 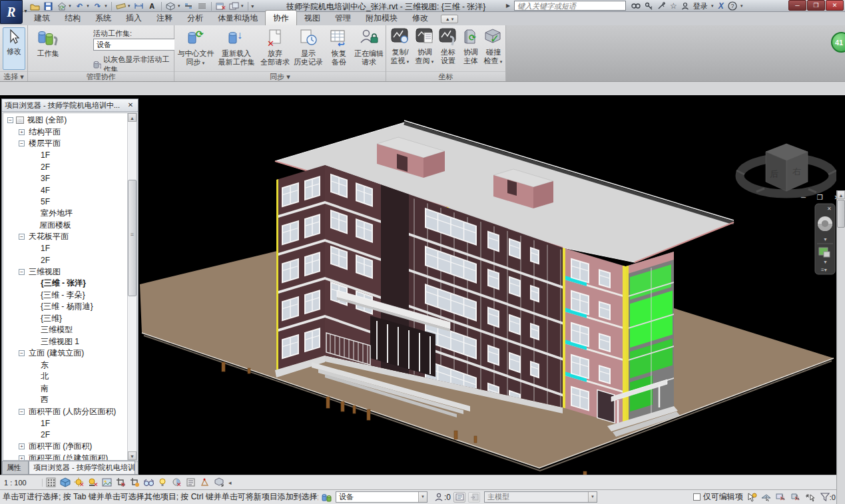 What do you see at coordinates (400, 49) in the screenshot?
I see `copy-monitor-button: 复制/监视 ▼` at bounding box center [400, 49].